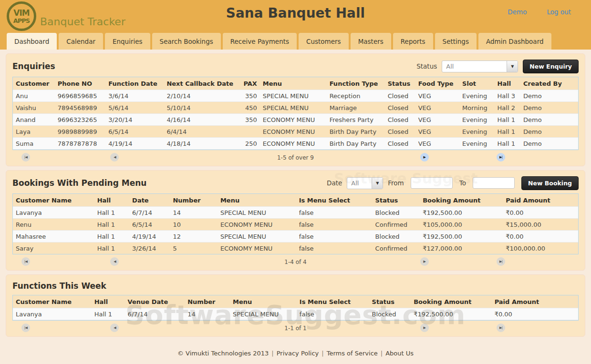  What do you see at coordinates (34, 144) in the screenshot?
I see `table-cell: Suma` at bounding box center [34, 144].